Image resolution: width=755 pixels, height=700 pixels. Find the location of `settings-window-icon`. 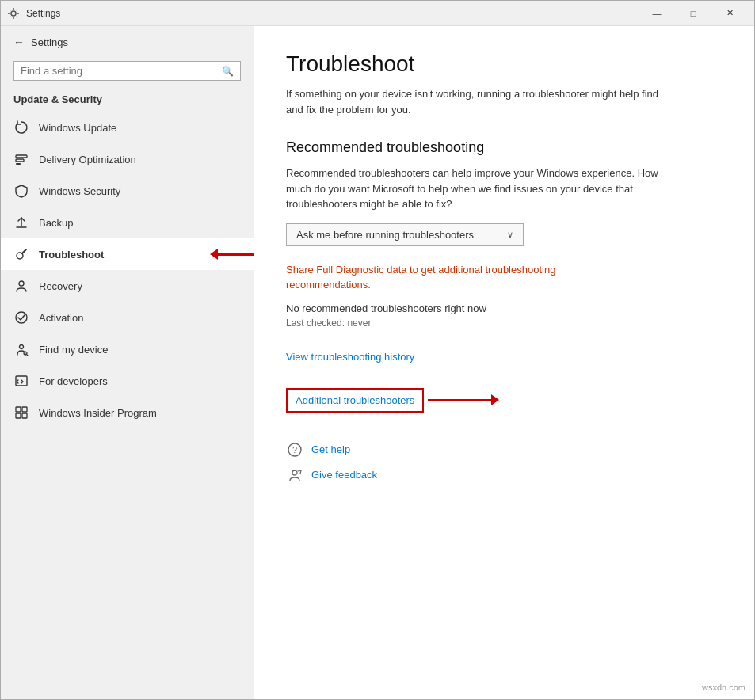

settings-window-icon is located at coordinates (13, 13).